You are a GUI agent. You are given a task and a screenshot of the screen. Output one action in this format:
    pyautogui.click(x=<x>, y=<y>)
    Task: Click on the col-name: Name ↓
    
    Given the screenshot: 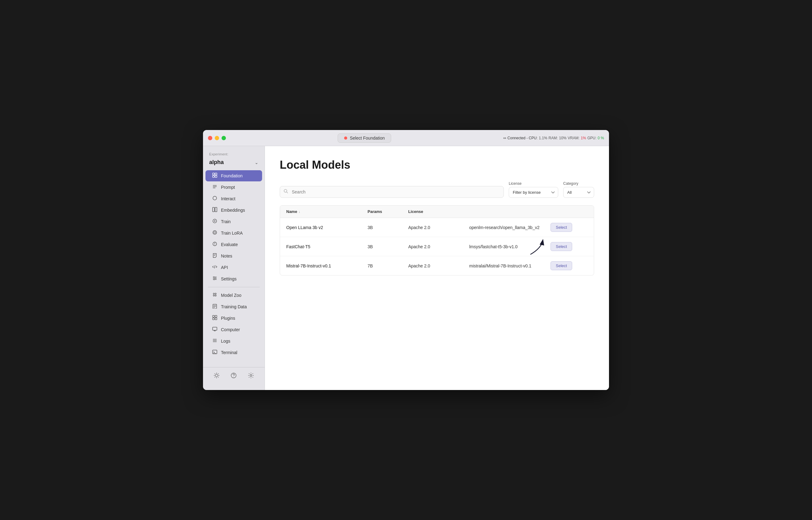 What is the action you would take?
    pyautogui.click(x=327, y=211)
    